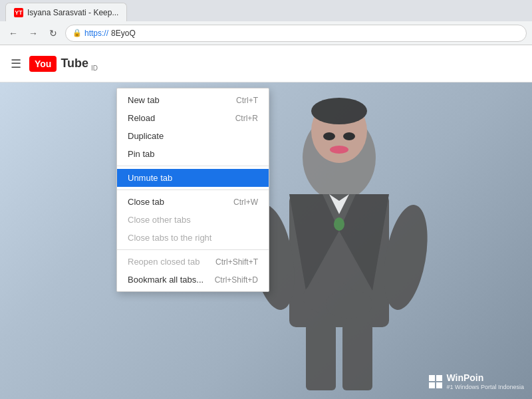  What do you see at coordinates (53, 33) in the screenshot?
I see `reload-button: ↻` at bounding box center [53, 33].